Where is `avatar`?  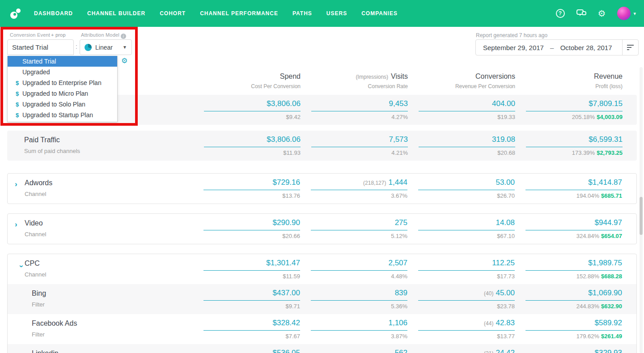
avatar is located at coordinates (624, 13).